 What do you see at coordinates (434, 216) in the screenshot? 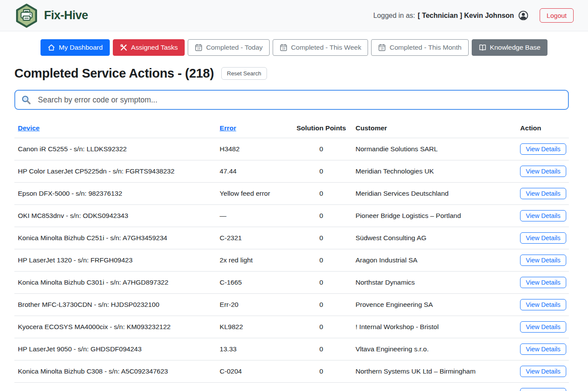
I see `customer-cell: Pioneer Bridge Logistics – Portland` at bounding box center [434, 216].